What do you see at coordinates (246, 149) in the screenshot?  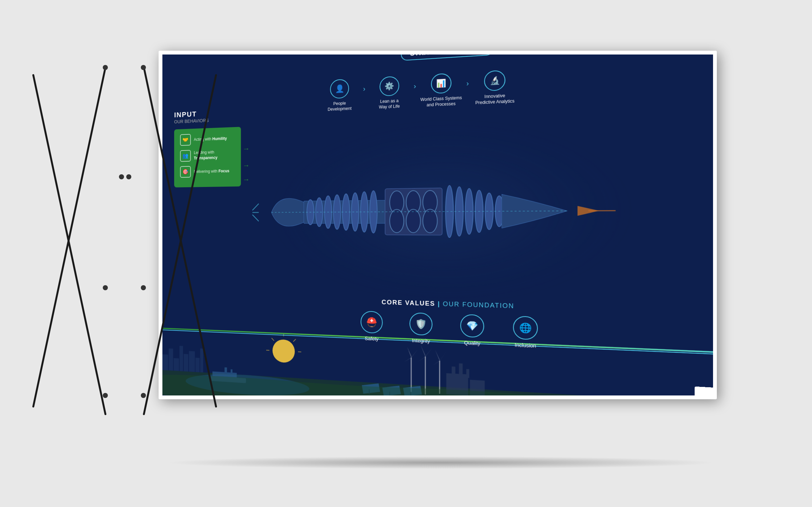 I see `behavior-arrow-1: →` at bounding box center [246, 149].